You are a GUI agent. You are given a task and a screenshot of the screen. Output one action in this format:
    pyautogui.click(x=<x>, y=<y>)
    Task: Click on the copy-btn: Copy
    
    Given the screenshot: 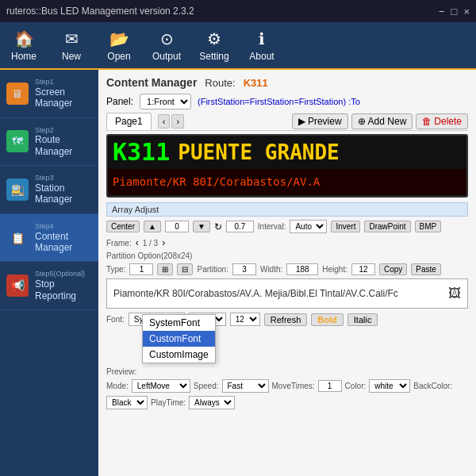 What is the action you would take?
    pyautogui.click(x=393, y=270)
    